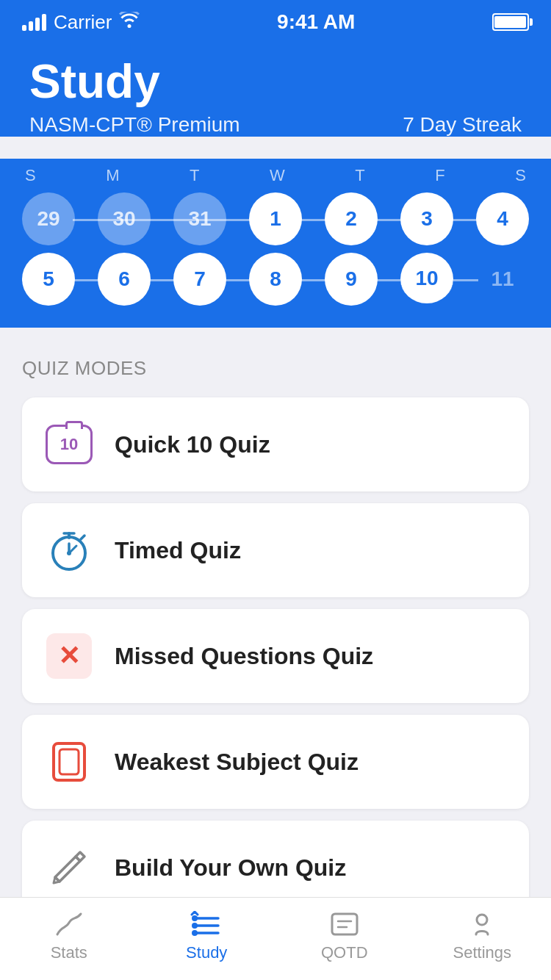 This screenshot has height=980, width=551. Describe the element at coordinates (192, 445) in the screenshot. I see `quick10-label: Quick 10 Quiz` at that location.